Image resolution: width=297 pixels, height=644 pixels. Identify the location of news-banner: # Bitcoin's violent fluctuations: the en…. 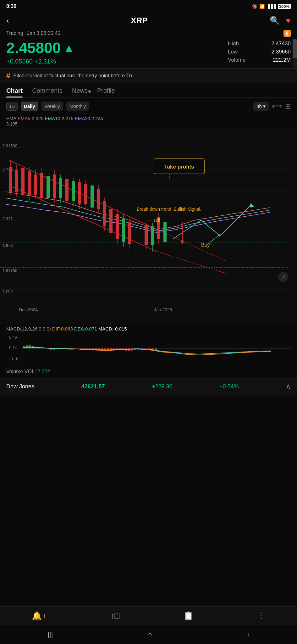
(148, 76).